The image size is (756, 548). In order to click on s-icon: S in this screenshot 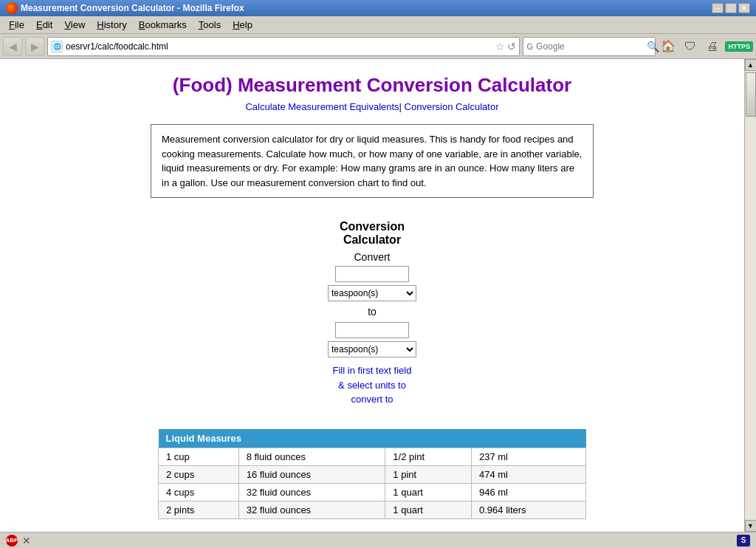, I will do `click(743, 541)`.